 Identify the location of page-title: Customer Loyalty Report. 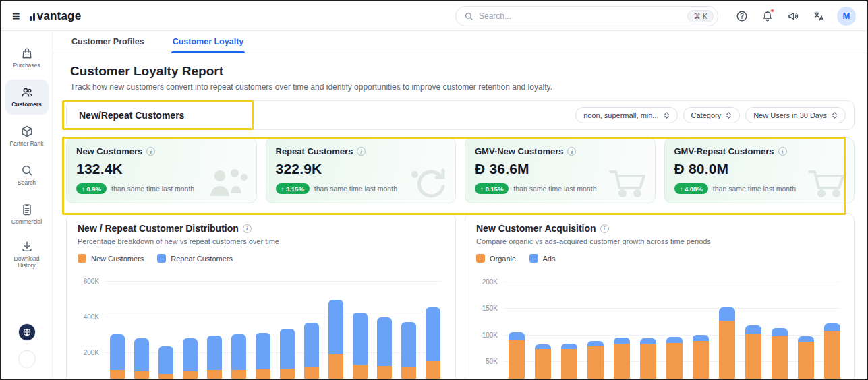
(469, 71).